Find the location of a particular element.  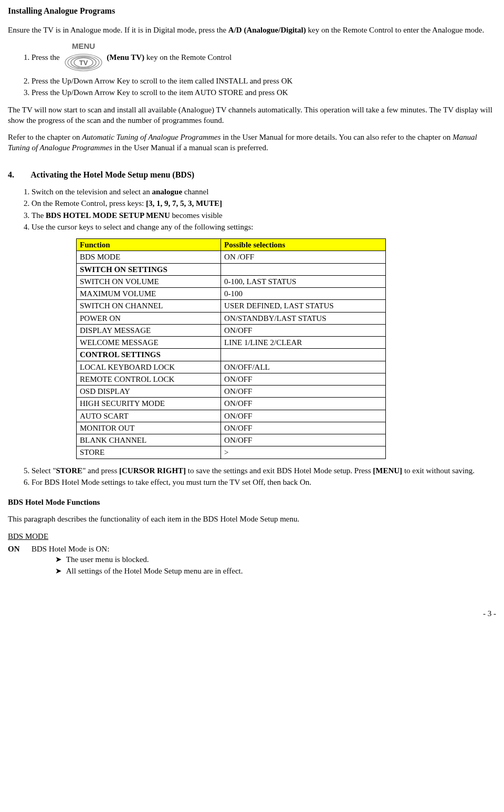

table-row: DISPLAY MESSAGEON/OFF is located at coordinates (231, 330).